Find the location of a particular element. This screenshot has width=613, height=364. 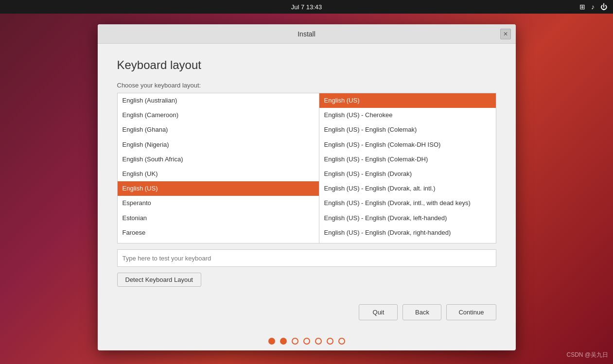

topbar-datetime: Jul 7 13:43 is located at coordinates (307, 7).